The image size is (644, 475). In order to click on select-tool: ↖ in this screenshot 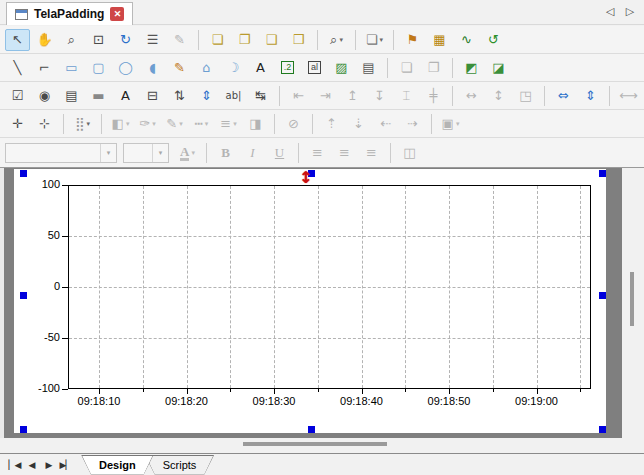, I will do `click(18, 40)`.